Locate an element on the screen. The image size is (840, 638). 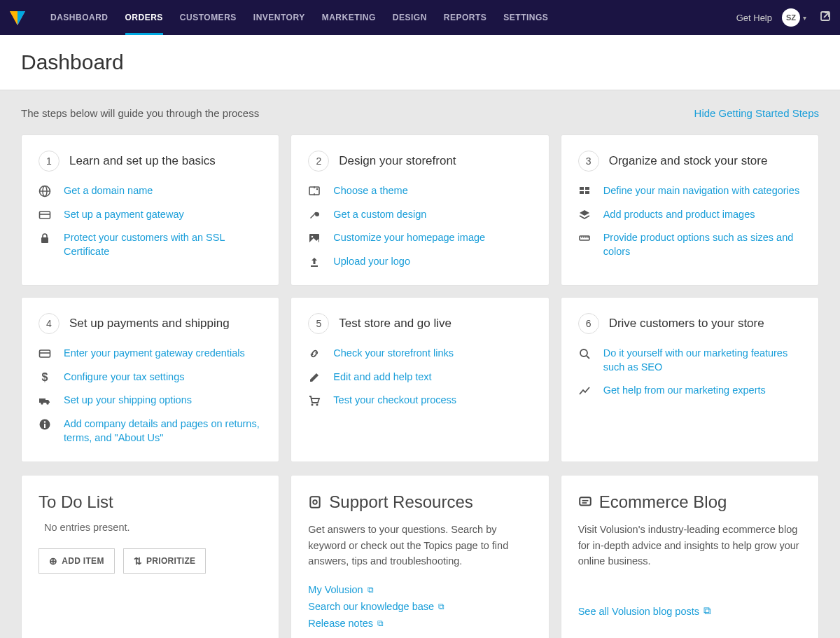
step-link-row: Set up your shipping options is located at coordinates (150, 401).